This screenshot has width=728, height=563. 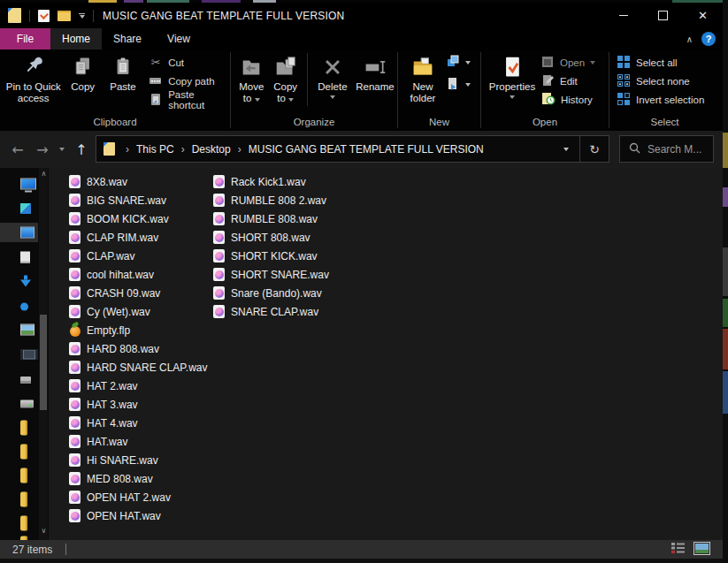 I want to click on paste-shortcut-button: Paste shortcut, so click(x=189, y=99).